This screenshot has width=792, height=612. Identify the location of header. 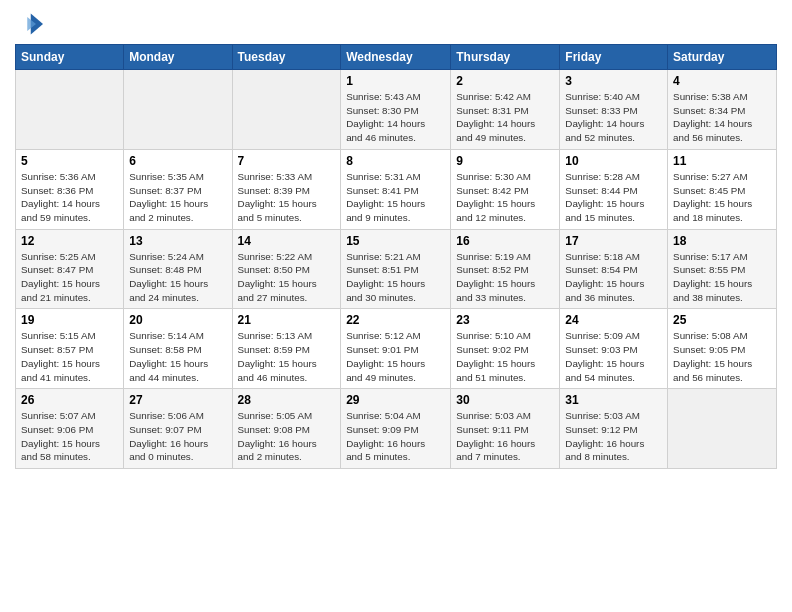
(396, 24).